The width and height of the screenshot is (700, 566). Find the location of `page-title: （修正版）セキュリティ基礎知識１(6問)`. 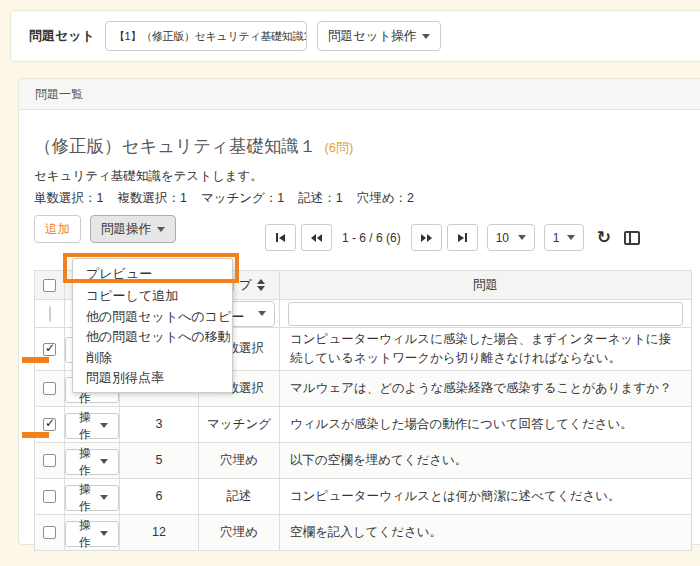

page-title: （修正版）セキュリティ基礎知識１(6問) is located at coordinates (363, 146).